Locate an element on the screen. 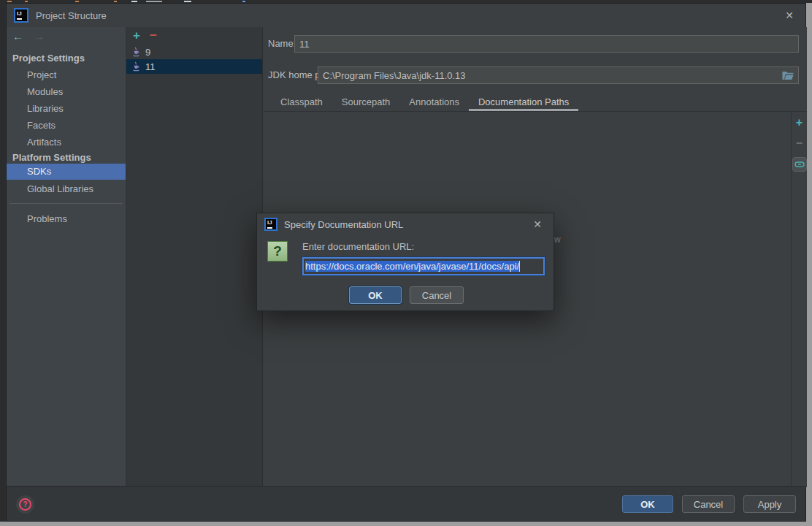 Image resolution: width=812 pixels, height=526 pixels. modal-titlebar: IJ Specify Documentation URL ✕ is located at coordinates (405, 224).